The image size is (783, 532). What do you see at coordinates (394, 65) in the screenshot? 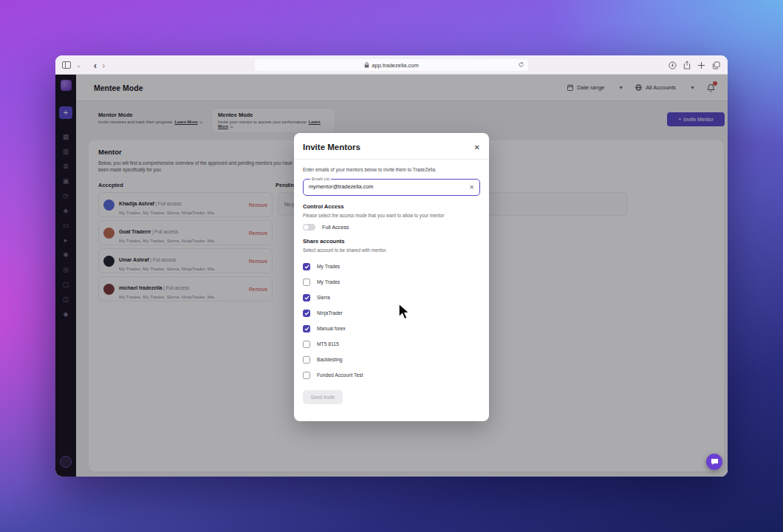
I see `url-text: app.tradezella.com` at bounding box center [394, 65].